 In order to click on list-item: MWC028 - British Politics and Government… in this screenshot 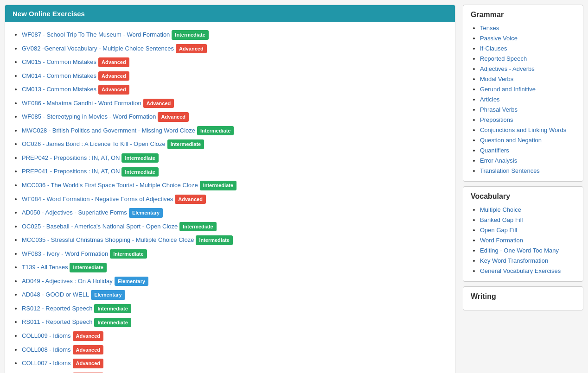, I will do `click(235, 131)`.